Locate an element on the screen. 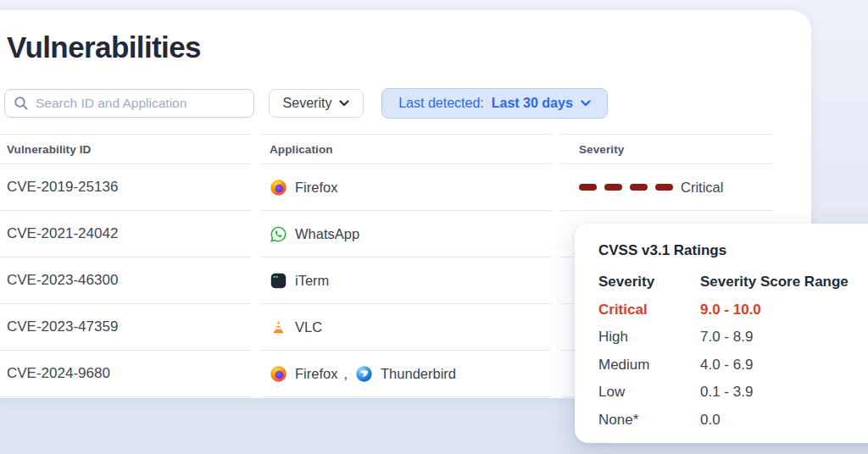 The width and height of the screenshot is (868, 454). vulnerability-id: CVE-2024-9680 is located at coordinates (125, 374).